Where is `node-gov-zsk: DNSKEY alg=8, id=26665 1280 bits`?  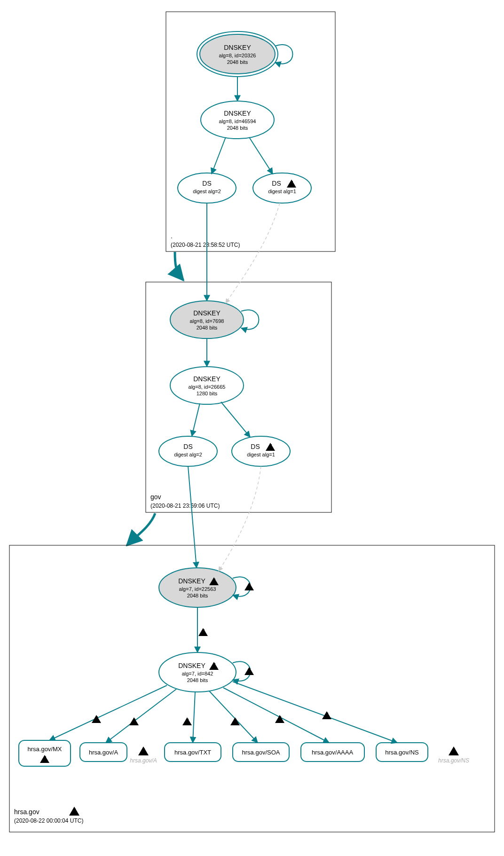
node-gov-zsk: DNSKEY alg=8, id=26665 1280 bits is located at coordinates (207, 385).